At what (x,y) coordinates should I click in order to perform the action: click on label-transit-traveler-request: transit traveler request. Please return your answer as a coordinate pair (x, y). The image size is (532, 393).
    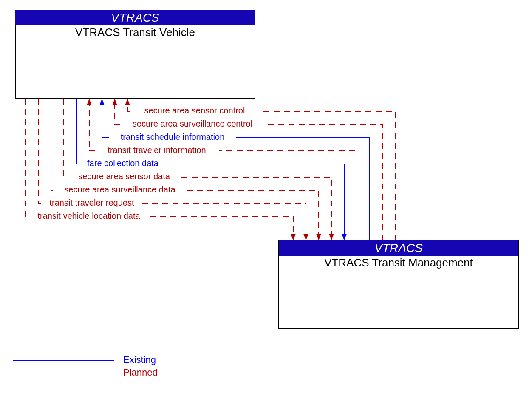
    Looking at the image, I should click on (92, 203).